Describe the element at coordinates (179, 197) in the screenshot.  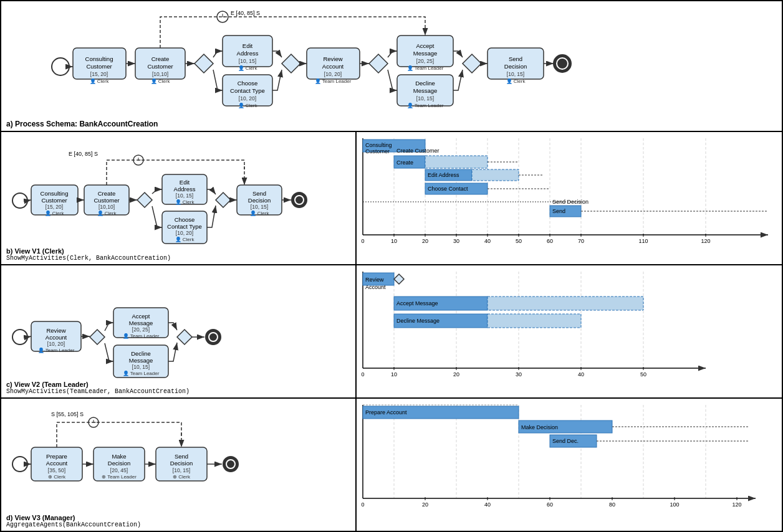
I see `section-b-diagram: Consulting Customer [9, 12] 👤 Clerk Cre…` at that location.